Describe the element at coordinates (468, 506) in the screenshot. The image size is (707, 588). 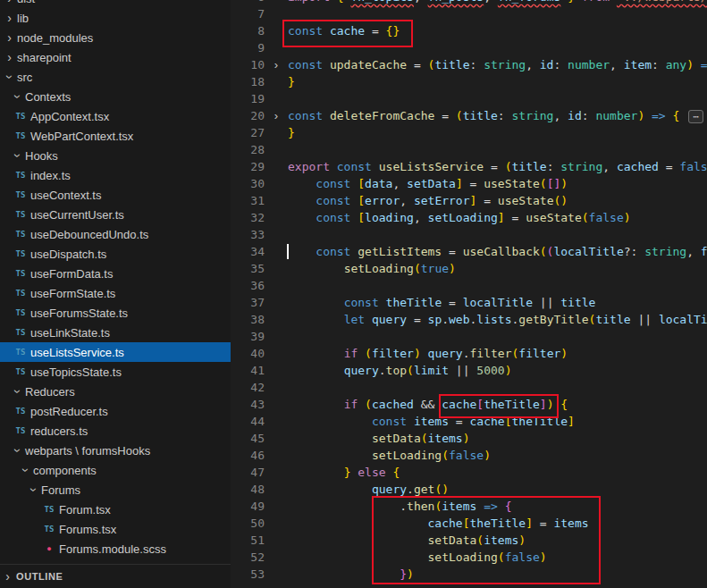
I see `code-line-49: 49 .then(items => {` at that location.